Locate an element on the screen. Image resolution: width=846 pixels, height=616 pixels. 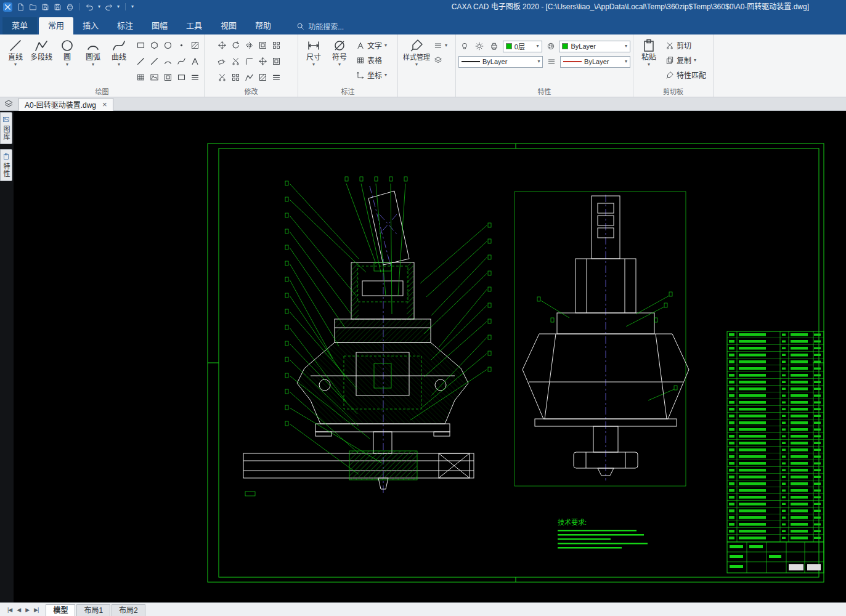
table-draw-tool is located at coordinates (140, 78).